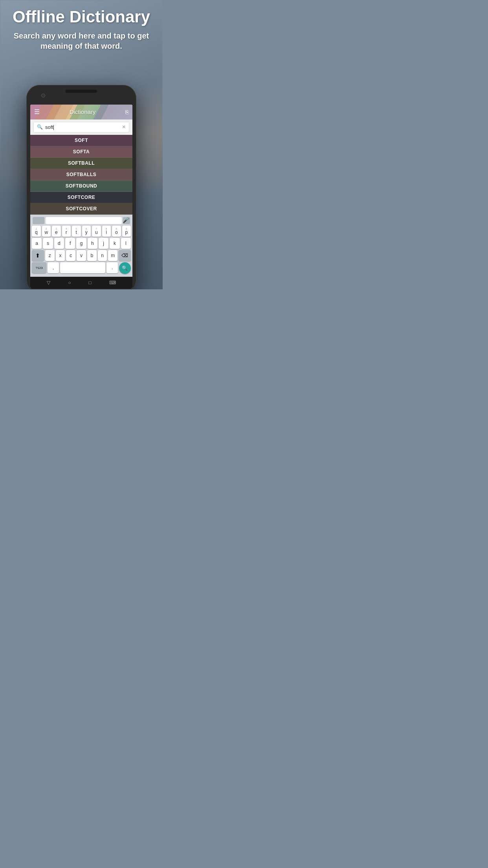 This screenshot has height=868, width=488. I want to click on search-input: soft, so click(83, 127).